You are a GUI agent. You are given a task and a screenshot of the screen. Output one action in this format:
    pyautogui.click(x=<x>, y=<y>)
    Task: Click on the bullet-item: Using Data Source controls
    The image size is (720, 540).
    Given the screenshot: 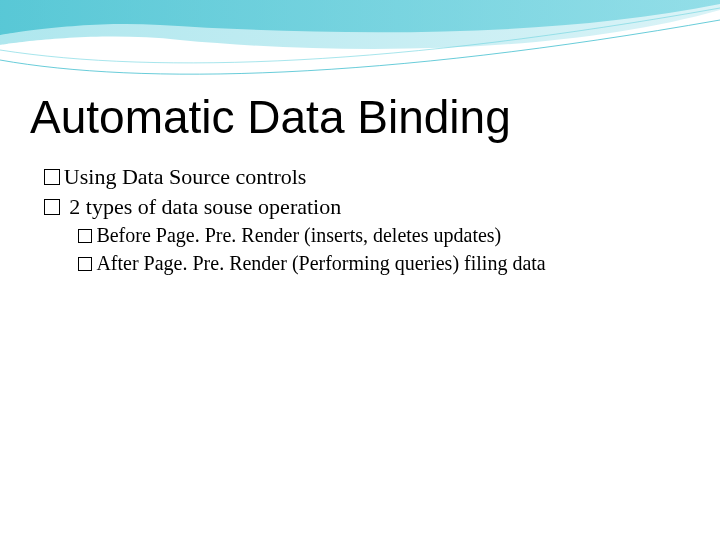 What is the action you would take?
    pyautogui.click(x=367, y=177)
    